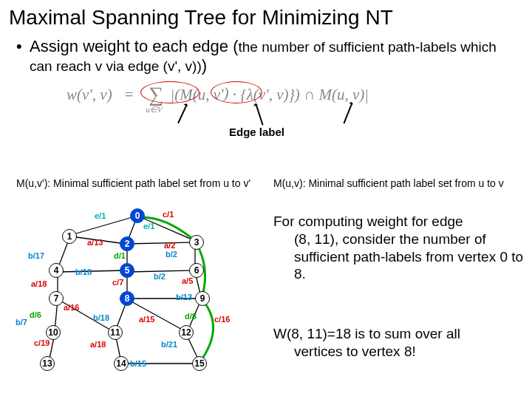 This screenshot has height=399, width=532. Describe the element at coordinates (399, 248) in the screenshot. I see `paragraph-1: For computing weight for edge (6, 8), c…` at that location.